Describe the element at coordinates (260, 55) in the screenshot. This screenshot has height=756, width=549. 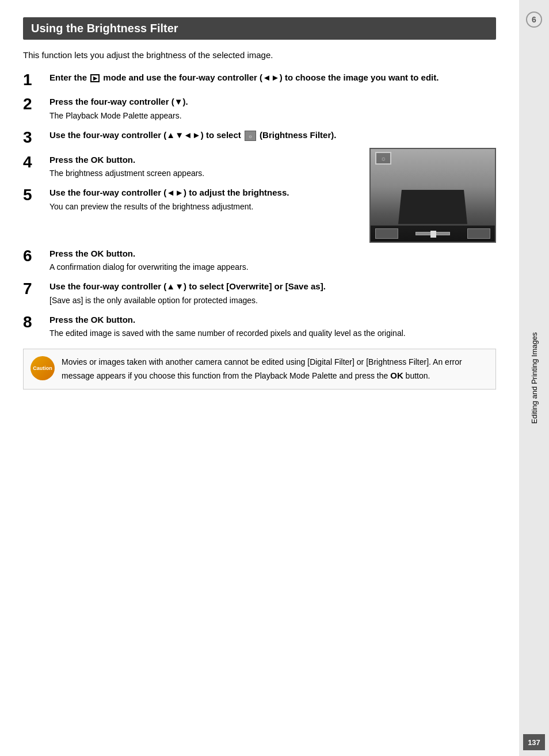
I see `intro-text: This function lets you adjust the bright…` at that location.